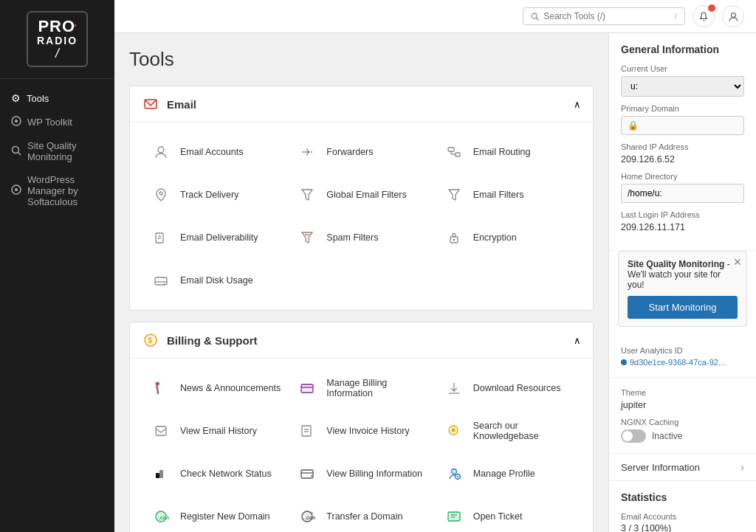  I want to click on spam-filters-label: Spam Filters, so click(352, 238).